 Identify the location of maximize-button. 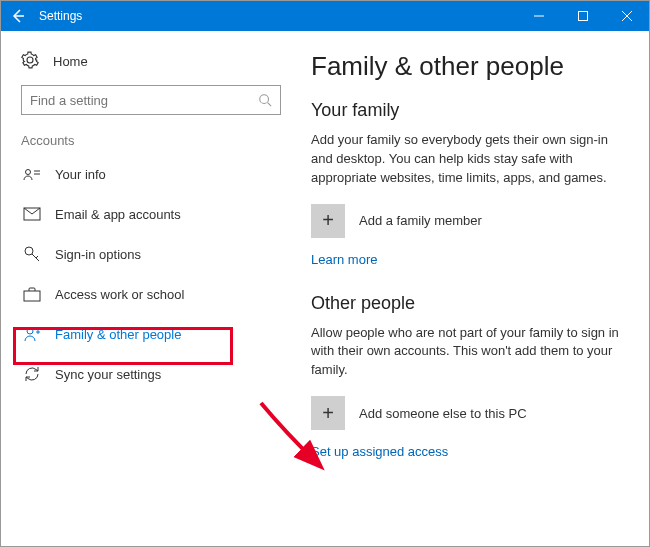
(583, 16).